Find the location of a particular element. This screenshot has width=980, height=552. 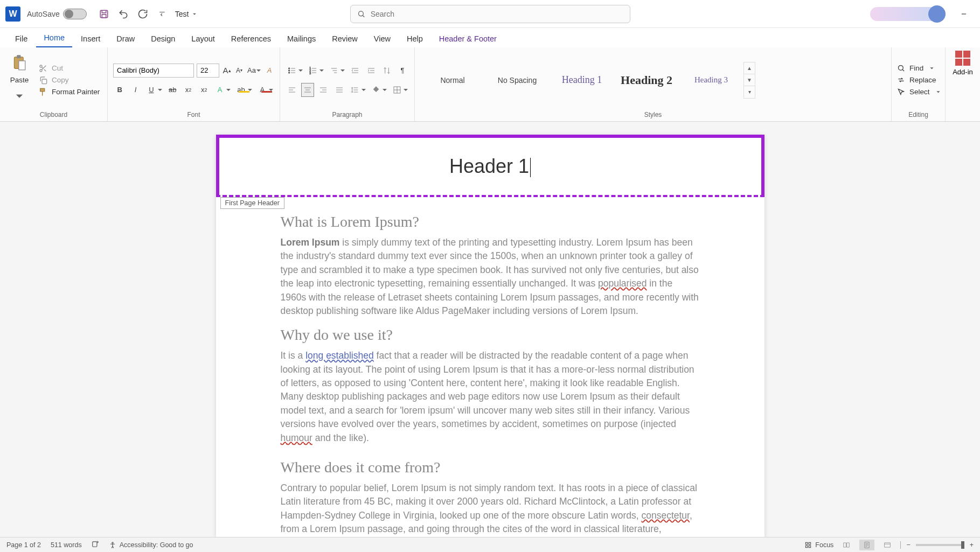

numbering-button: 123 is located at coordinates (313, 71).